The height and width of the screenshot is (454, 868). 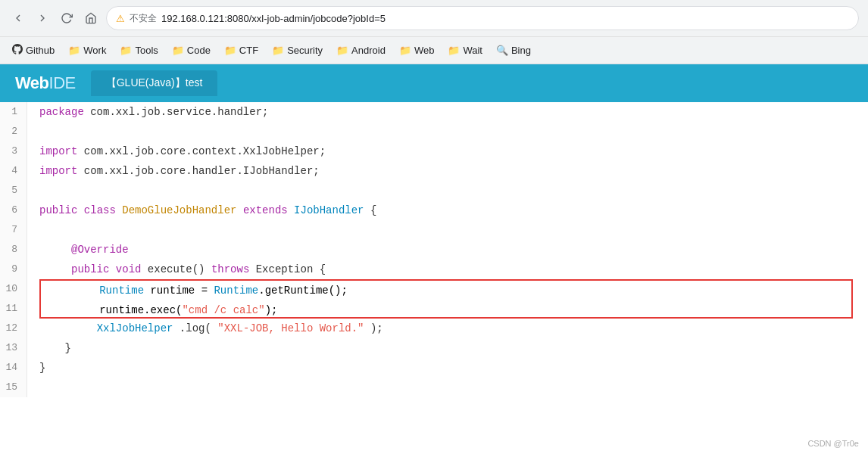 What do you see at coordinates (448, 151) in the screenshot?
I see `line-content-3: import com.xxl.job.core.context.XxlJobHe…` at bounding box center [448, 151].